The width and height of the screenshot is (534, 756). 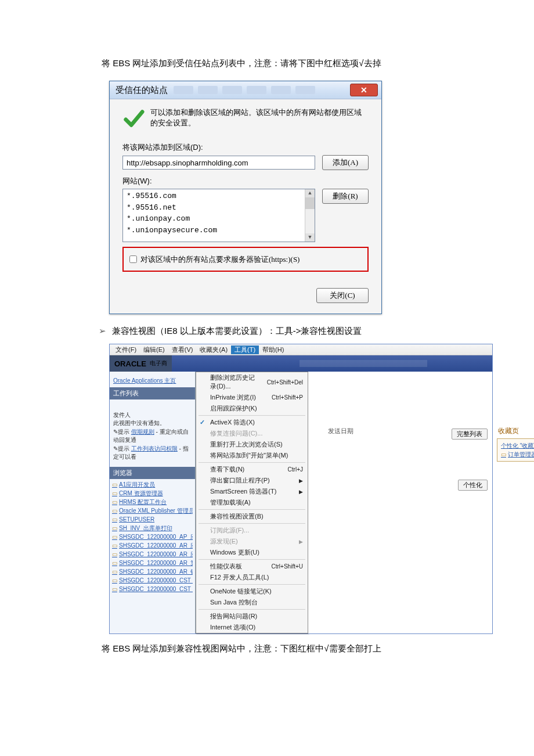 What do you see at coordinates (219, 215) in the screenshot?
I see `websites-listbox: *.95516.com *.95516.net *.unionpay.com *…` at bounding box center [219, 215].